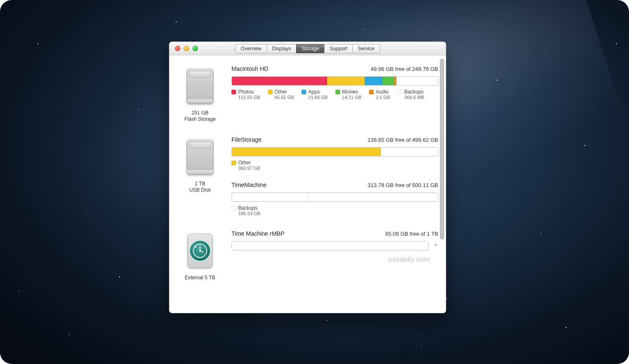 The width and height of the screenshot is (629, 364). What do you see at coordinates (282, 49) in the screenshot?
I see `tab-displays: Displays` at bounding box center [282, 49].